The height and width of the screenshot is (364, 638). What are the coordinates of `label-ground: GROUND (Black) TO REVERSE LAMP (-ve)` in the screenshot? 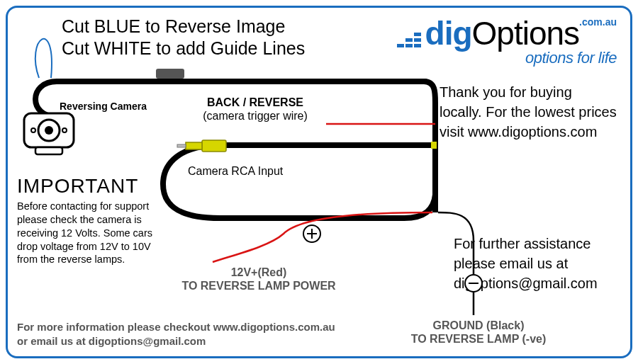 It's located at (478, 332).